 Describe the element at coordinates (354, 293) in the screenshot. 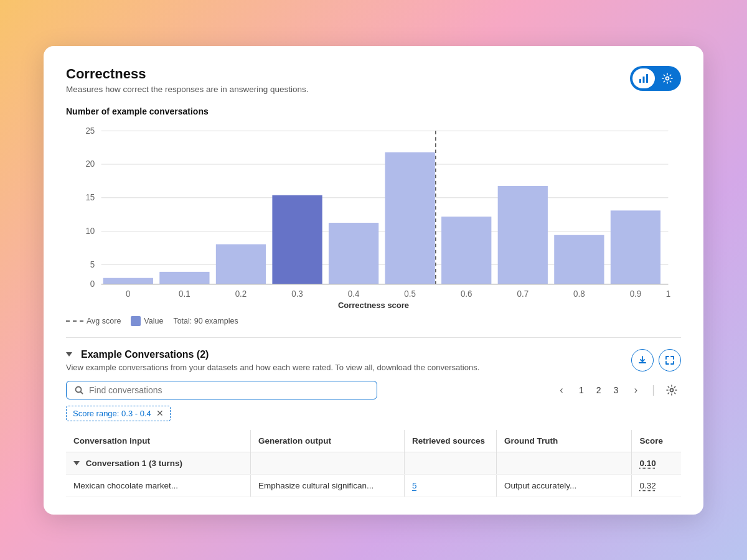

I see `svg-text: 0.4` at that location.